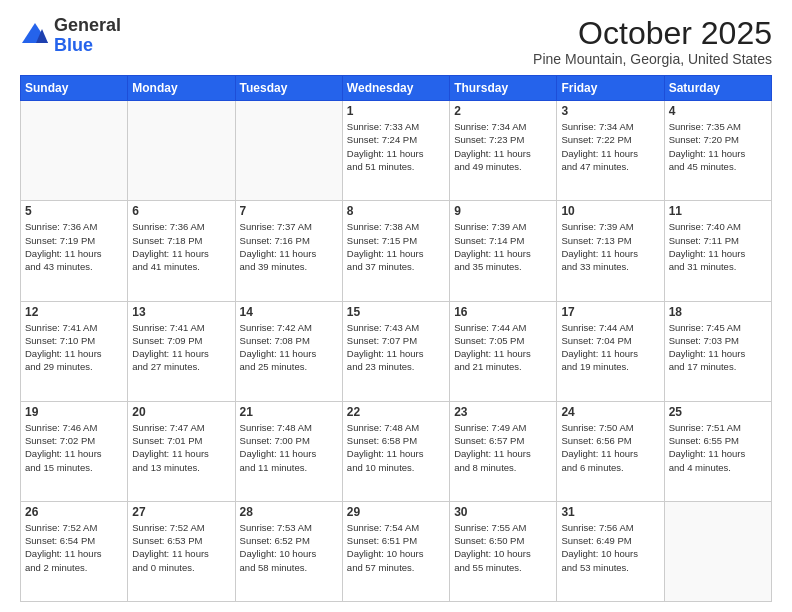 The width and height of the screenshot is (792, 612). What do you see at coordinates (88, 25) in the screenshot?
I see `logo-general-text: General` at bounding box center [88, 25].